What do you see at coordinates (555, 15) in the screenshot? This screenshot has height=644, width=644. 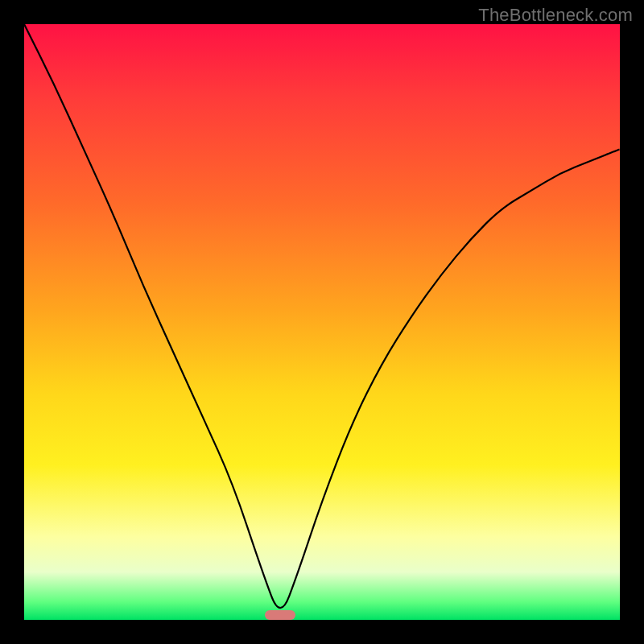 I see `watermark-text: TheBottleneck.com` at bounding box center [555, 15].